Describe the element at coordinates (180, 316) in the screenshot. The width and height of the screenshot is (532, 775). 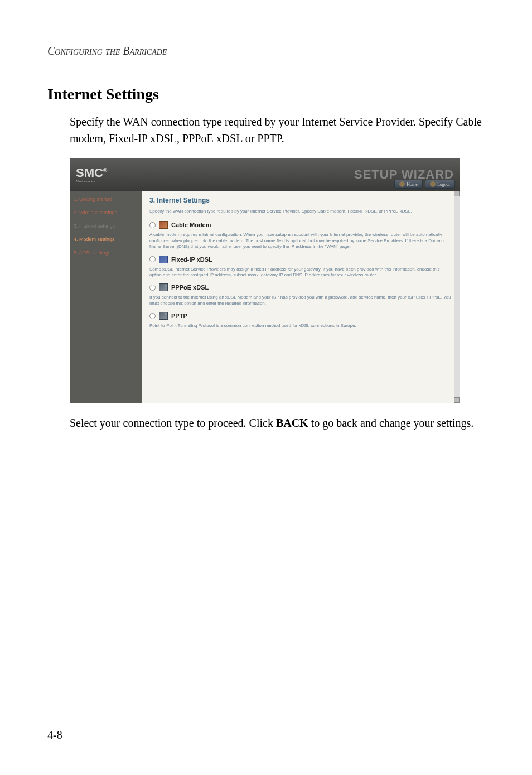
I see `pptp-label: PPTP` at that location.